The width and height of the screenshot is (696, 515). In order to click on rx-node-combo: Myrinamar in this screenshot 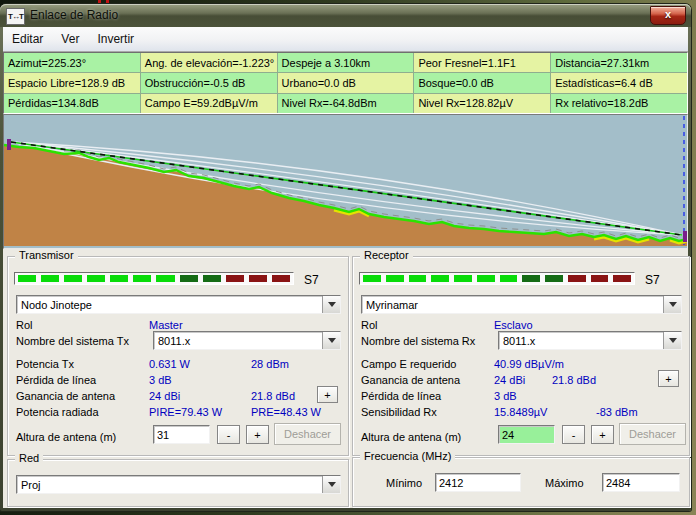, I will do `click(522, 304)`.